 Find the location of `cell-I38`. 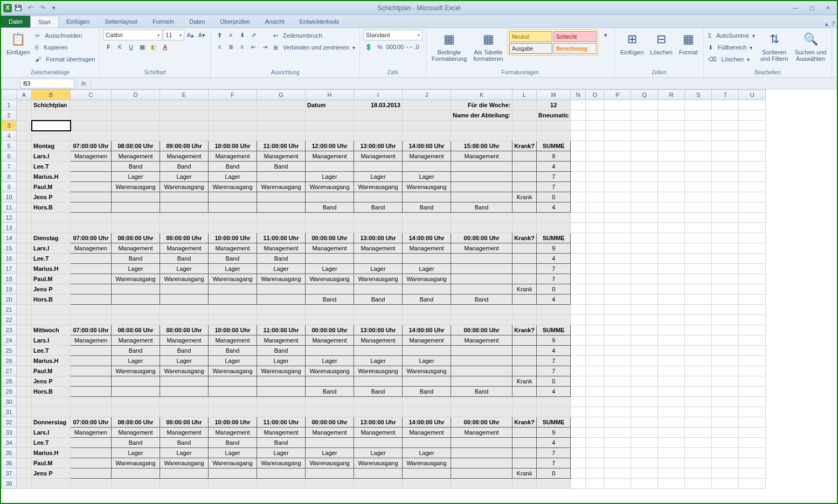

cell-I38 is located at coordinates (378, 484).